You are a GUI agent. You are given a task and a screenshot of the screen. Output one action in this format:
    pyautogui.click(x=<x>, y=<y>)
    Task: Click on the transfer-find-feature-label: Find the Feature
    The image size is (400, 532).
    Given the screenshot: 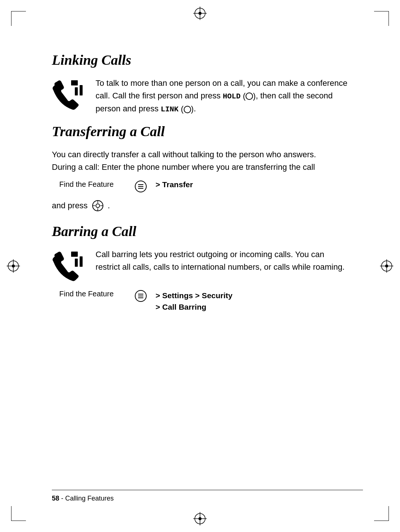 What is the action you would take?
    pyautogui.click(x=89, y=184)
    